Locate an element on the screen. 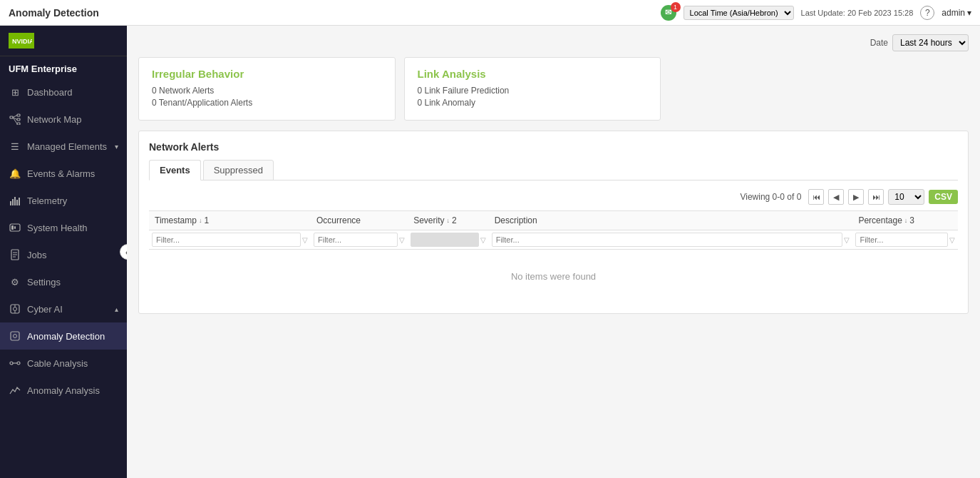 Image resolution: width=980 pixels, height=478 pixels. app-name: UFM Enterprise is located at coordinates (63, 67).